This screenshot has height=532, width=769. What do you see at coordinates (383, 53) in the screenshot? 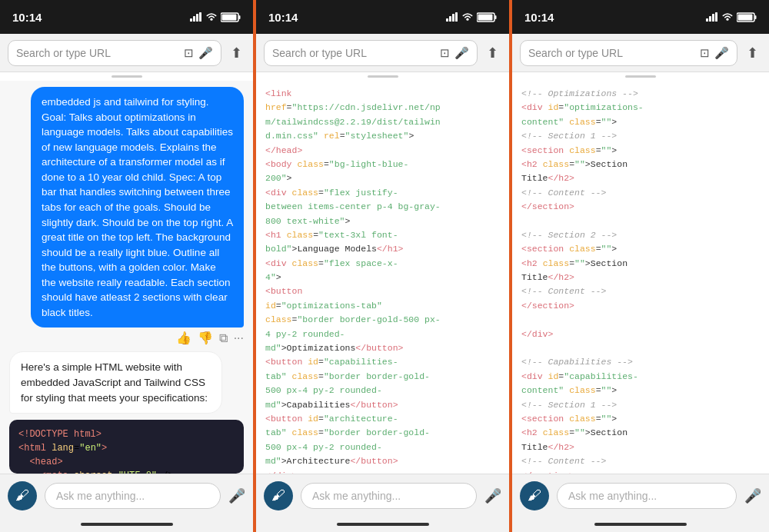
I see `url-bar-2: Search or type URL ⊡ 🎤 ⬆` at bounding box center [383, 53].